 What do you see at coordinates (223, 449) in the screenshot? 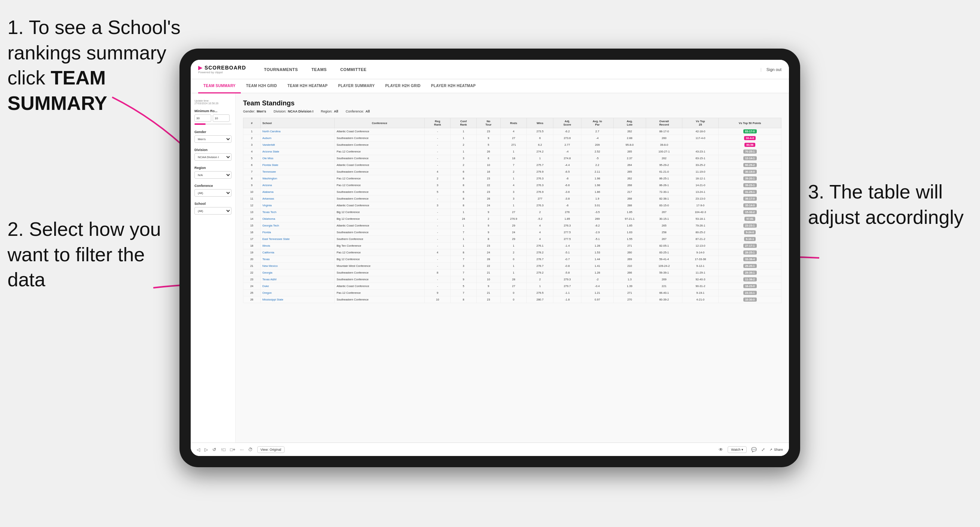
I see `share-icon: ↑□` at bounding box center [223, 449].